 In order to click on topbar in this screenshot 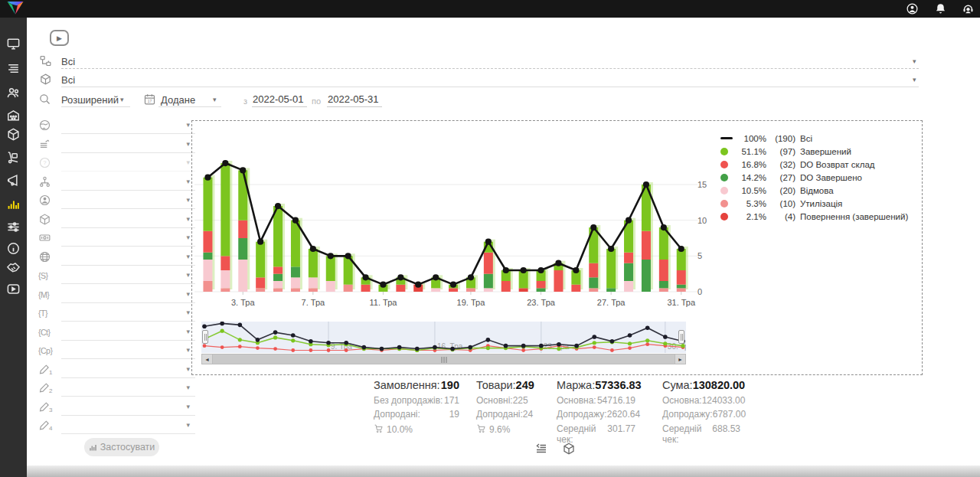, I will do `click(490, 9)`.